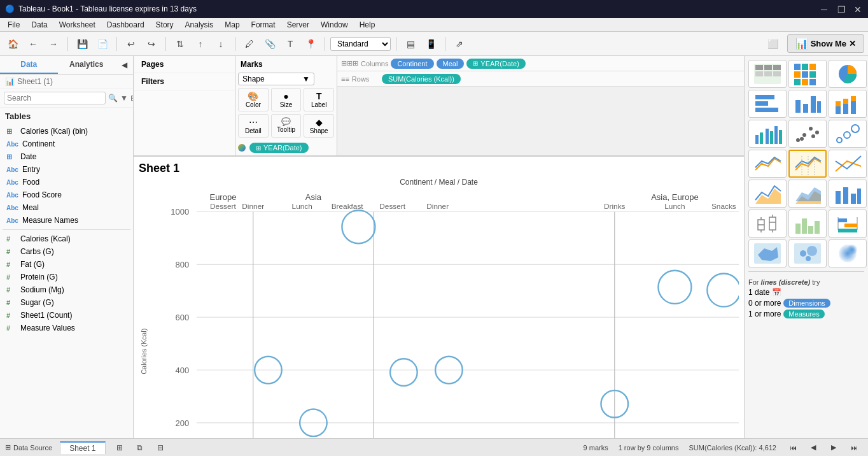 This screenshot has width=868, height=456. I want to click on field-continent: Abc Continent, so click(66, 144).